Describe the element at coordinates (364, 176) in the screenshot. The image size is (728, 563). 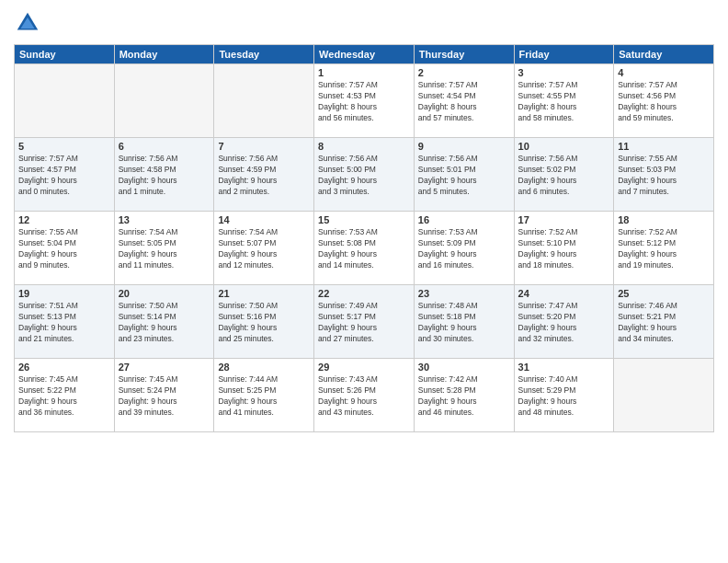
I see `day-info: Sunrise: 7:56 AM Sunset: 5:00 PM Dayligh…` at that location.